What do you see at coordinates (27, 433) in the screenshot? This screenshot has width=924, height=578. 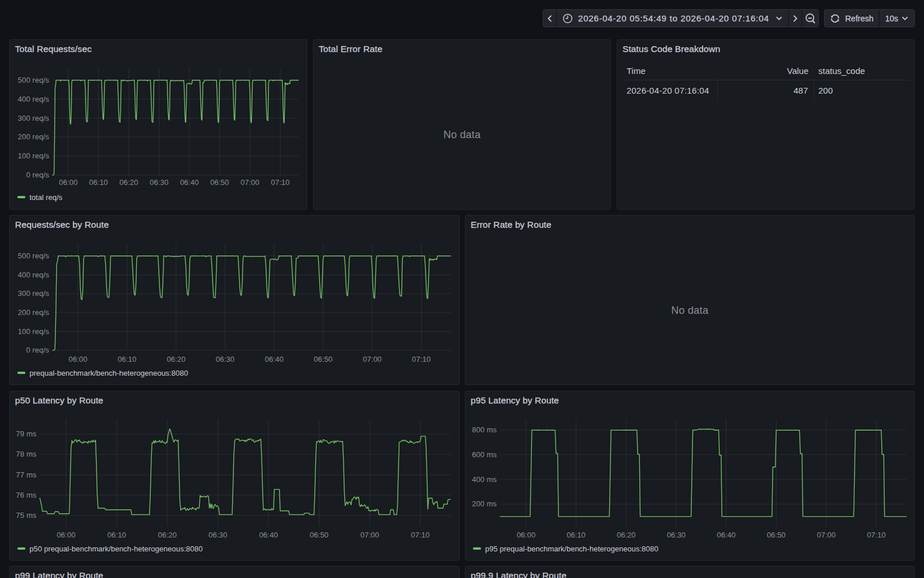 I see `svg-text: 79 ms` at bounding box center [27, 433].